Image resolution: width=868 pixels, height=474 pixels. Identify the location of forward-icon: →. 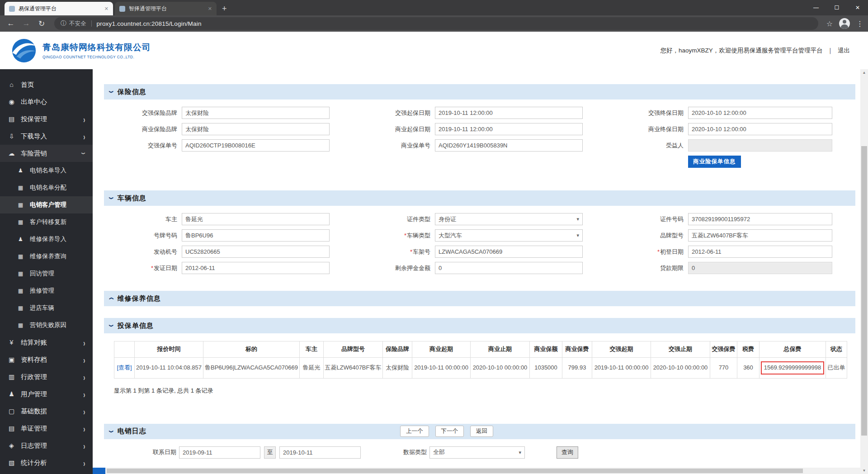
(26, 24).